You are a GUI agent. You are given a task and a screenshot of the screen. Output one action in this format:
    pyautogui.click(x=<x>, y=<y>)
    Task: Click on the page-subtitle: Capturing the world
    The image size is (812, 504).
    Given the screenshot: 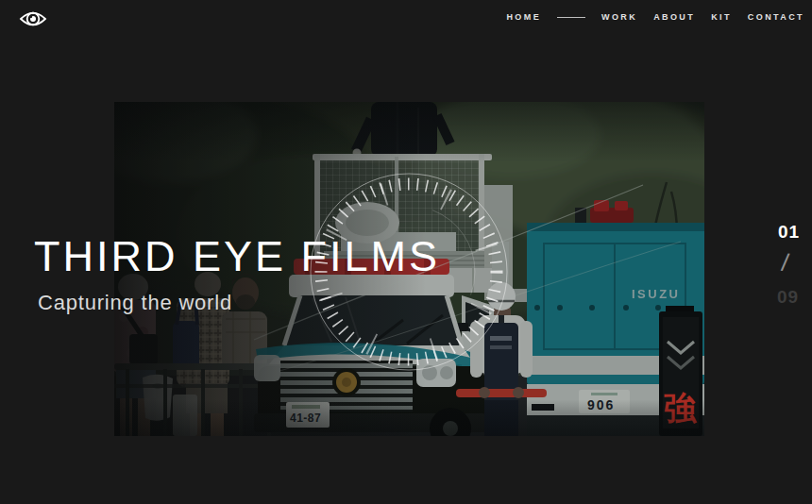 What is the action you would take?
    pyautogui.click(x=135, y=303)
    